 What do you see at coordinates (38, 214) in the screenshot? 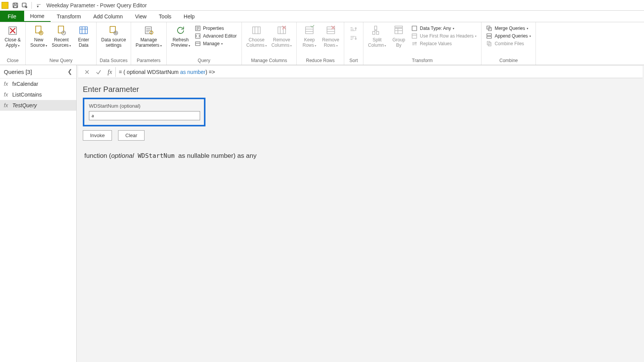
I see `queries-pane: Queries [3] ❮ fx fxCalendar fx ListConta…` at bounding box center [38, 214].